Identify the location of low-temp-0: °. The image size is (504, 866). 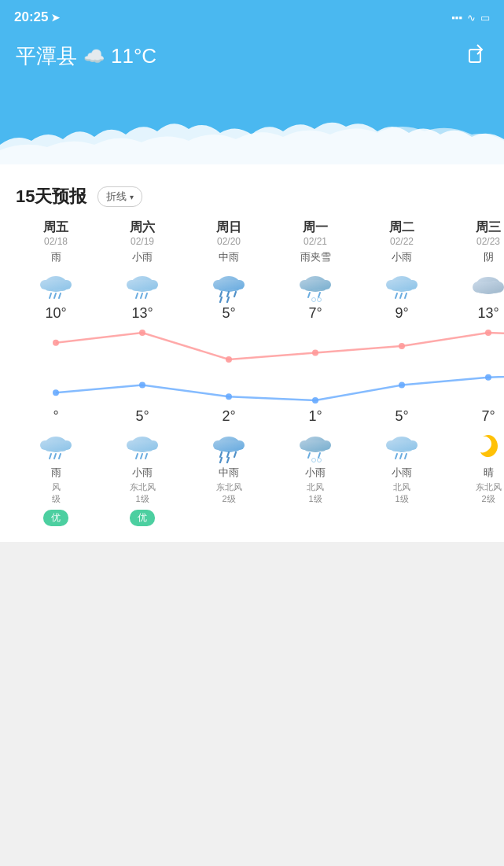
(56, 417).